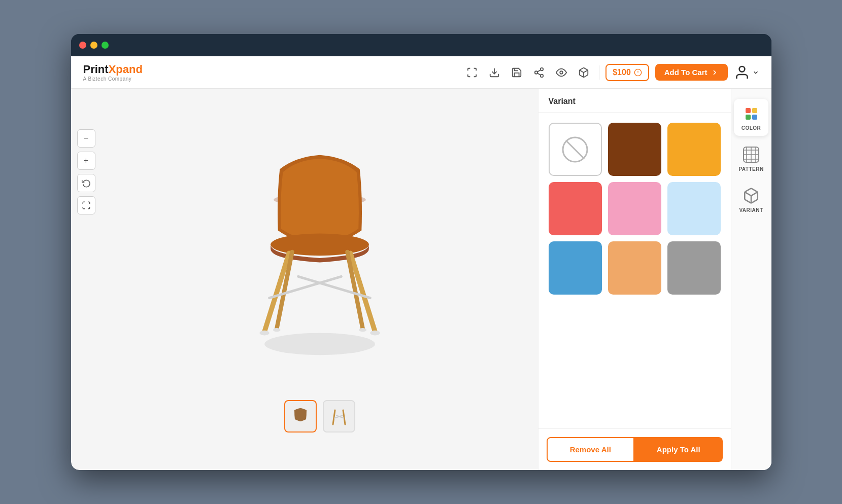 This screenshot has width=842, height=504. Describe the element at coordinates (576, 209) in the screenshot. I see `color-red-swatch` at that location.